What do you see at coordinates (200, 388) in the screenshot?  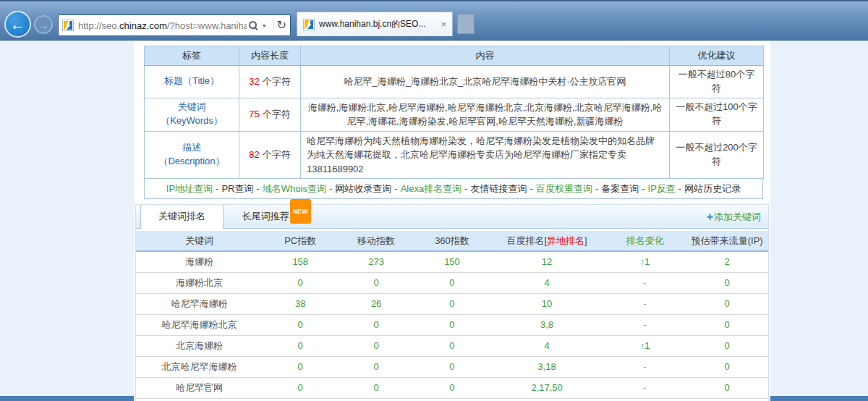 I see `keyword-cell: 哈尼罕官网` at bounding box center [200, 388].